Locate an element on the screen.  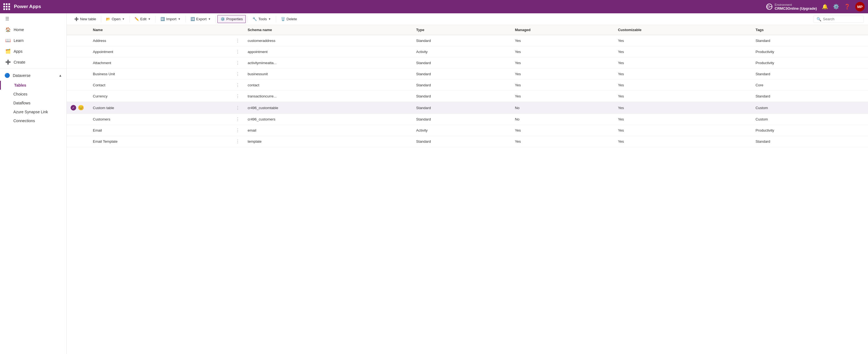
row-schema: activitymimeatta... is located at coordinates (328, 63).